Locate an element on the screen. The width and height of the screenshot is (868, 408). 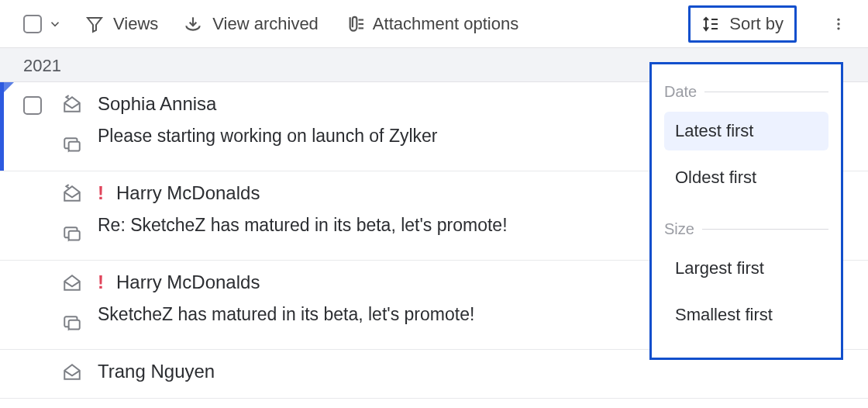
sort-by-label: Sort by is located at coordinates (756, 24).